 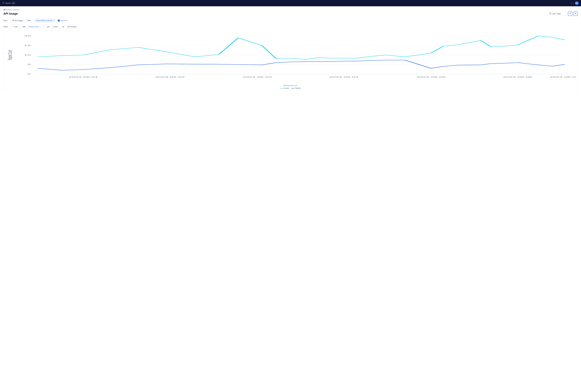 I want to click on chart-type-chevron-icon: ▾, so click(x=19, y=27).